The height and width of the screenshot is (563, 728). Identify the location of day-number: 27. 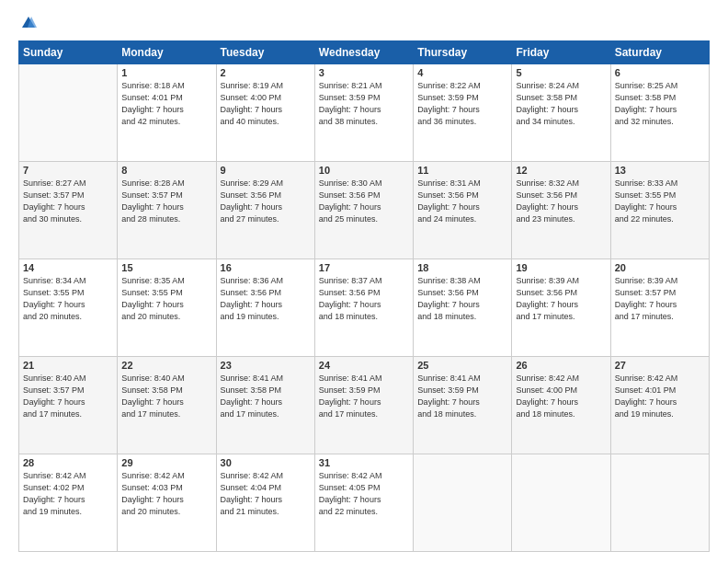
(660, 365).